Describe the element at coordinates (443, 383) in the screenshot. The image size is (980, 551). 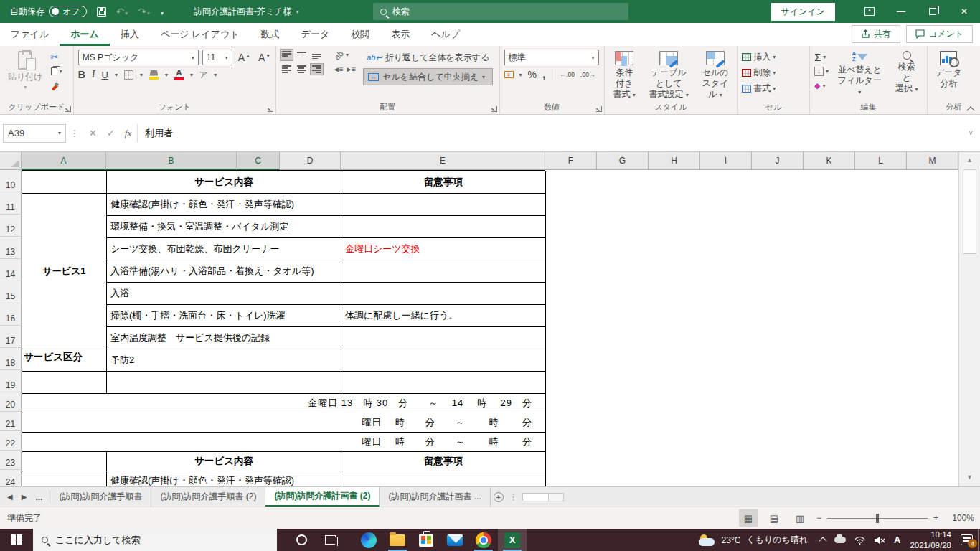
I see `cell-E19` at that location.